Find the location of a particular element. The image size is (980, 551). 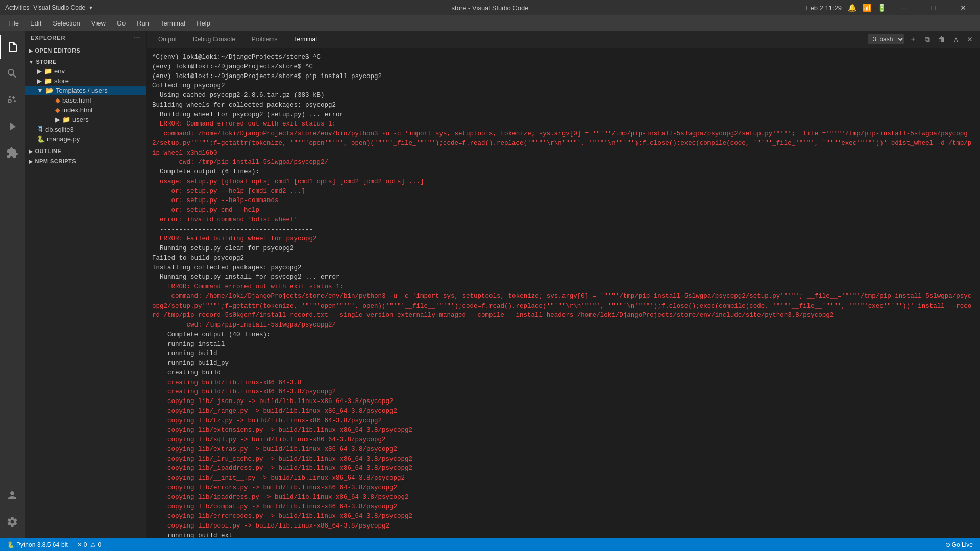

store-folder-icon: 📁 is located at coordinates (48, 81).